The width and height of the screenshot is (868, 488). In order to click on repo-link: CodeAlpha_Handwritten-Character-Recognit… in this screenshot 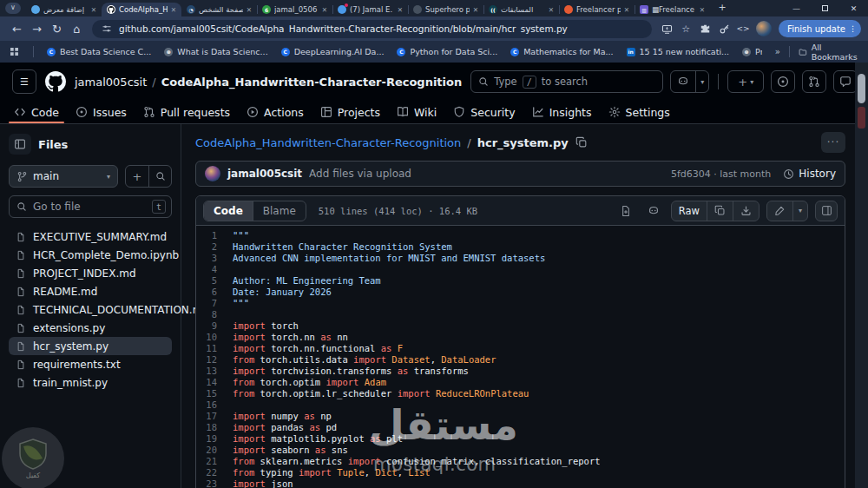, I will do `click(312, 82)`.